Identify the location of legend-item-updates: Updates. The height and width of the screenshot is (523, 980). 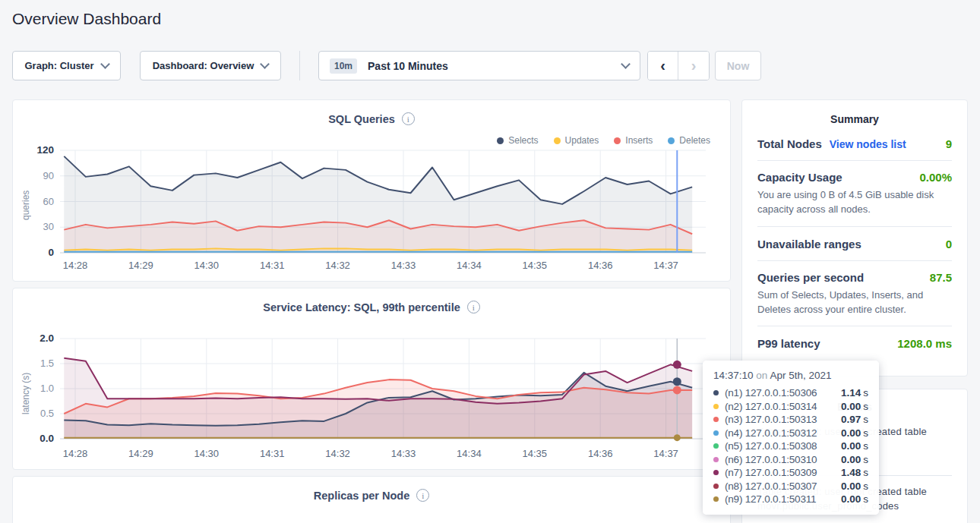
(577, 140).